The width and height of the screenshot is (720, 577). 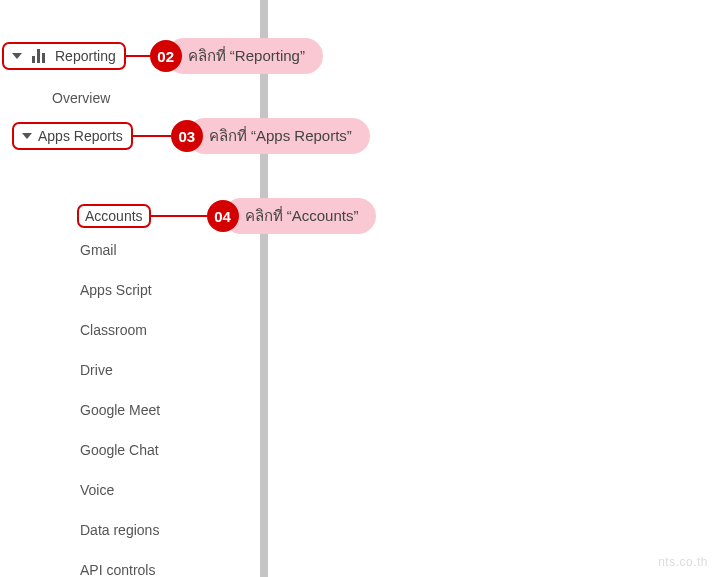 What do you see at coordinates (38, 56) in the screenshot?
I see `bar-chart-icon` at bounding box center [38, 56].